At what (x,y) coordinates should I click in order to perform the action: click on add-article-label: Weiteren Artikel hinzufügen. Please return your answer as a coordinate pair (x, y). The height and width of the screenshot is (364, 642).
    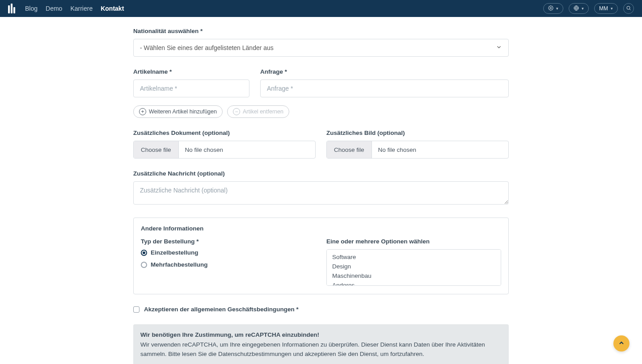
    Looking at the image, I should click on (183, 112).